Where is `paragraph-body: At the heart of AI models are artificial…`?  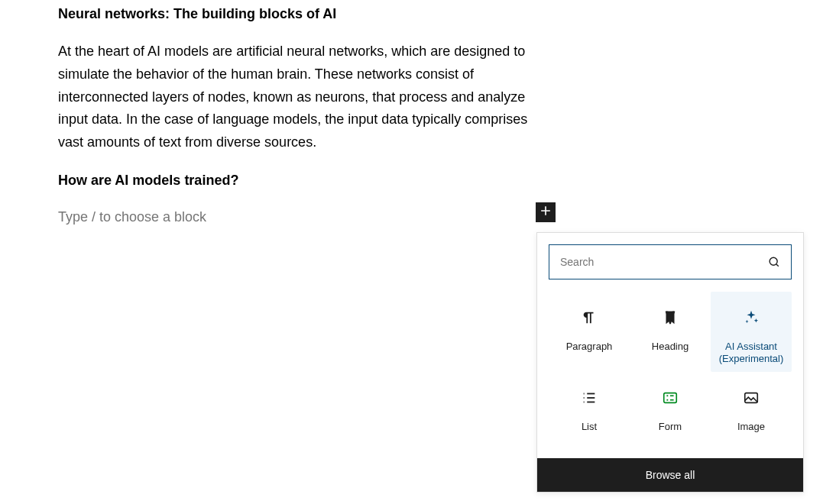
paragraph-body: At the heart of AI models are artificial… is located at coordinates (295, 97).